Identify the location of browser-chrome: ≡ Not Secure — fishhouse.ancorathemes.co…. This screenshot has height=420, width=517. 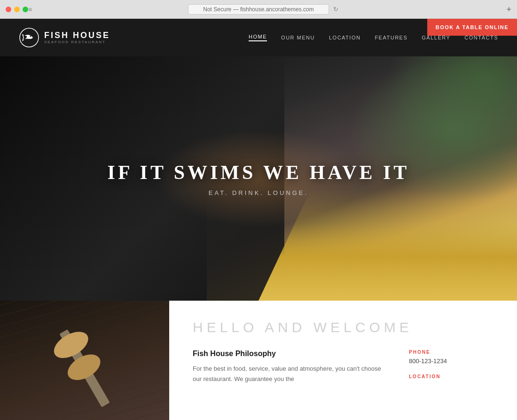
(258, 9).